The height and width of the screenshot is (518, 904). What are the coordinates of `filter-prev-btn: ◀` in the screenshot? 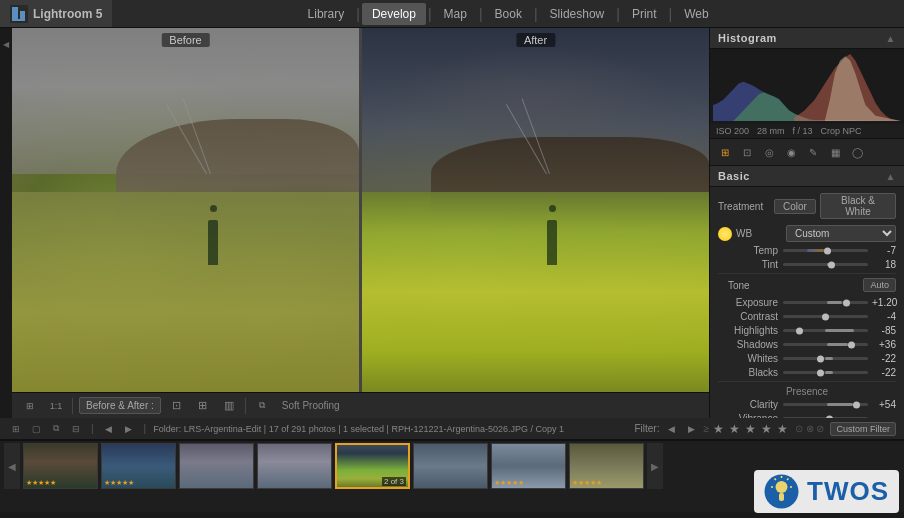 It's located at (671, 429).